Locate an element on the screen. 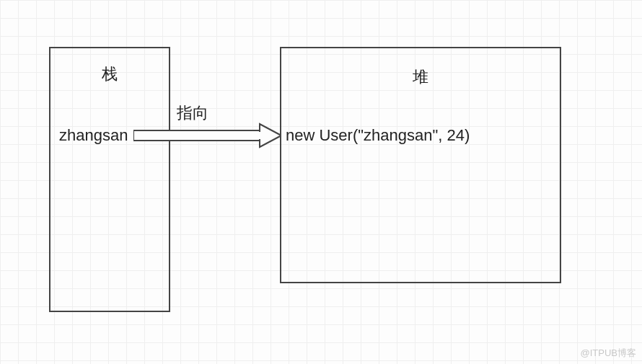 The image size is (642, 364). stack-variable: zhangsan is located at coordinates (94, 136).